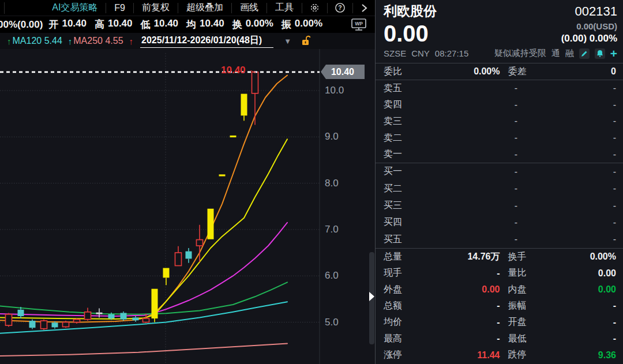  I want to click on stat-label: 均价, so click(400, 322).